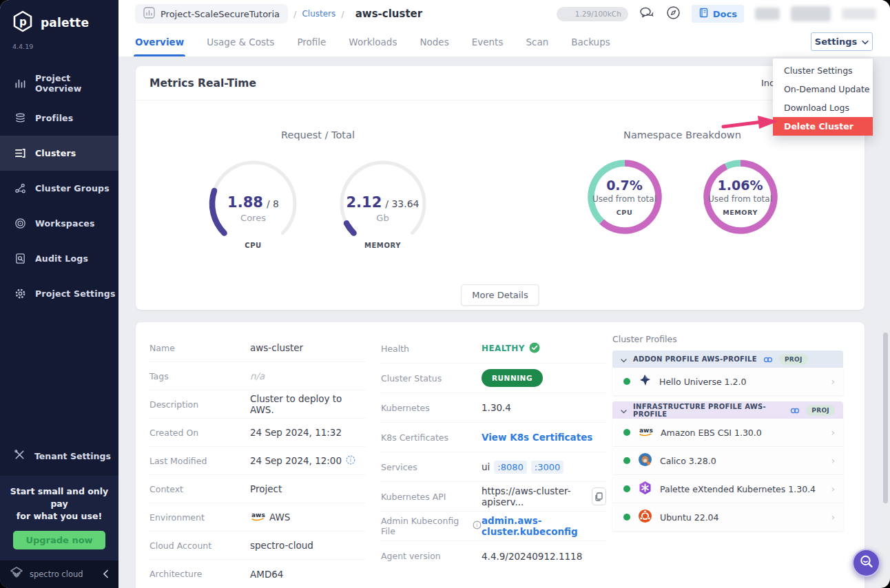 The width and height of the screenshot is (890, 588). Describe the element at coordinates (72, 189) in the screenshot. I see `sidebar-item-label: Cluster Groups` at that location.